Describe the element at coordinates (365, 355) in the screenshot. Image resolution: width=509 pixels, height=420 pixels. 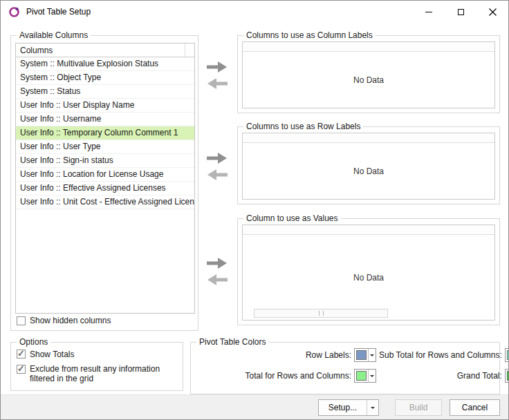
I see `row-labels-color-picker` at that location.